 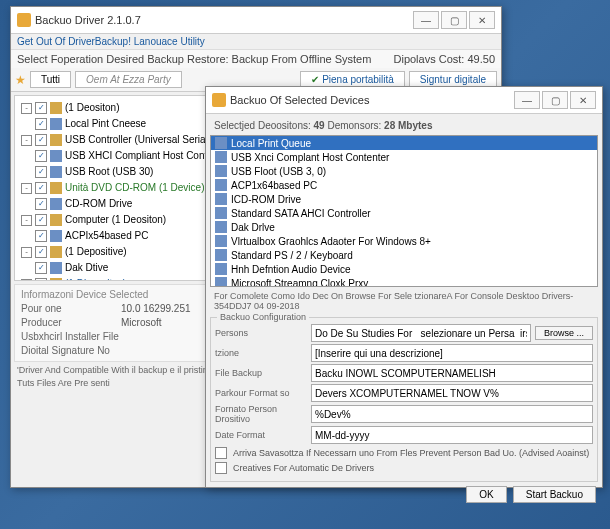 I want to click on description-input, so click(x=452, y=353).